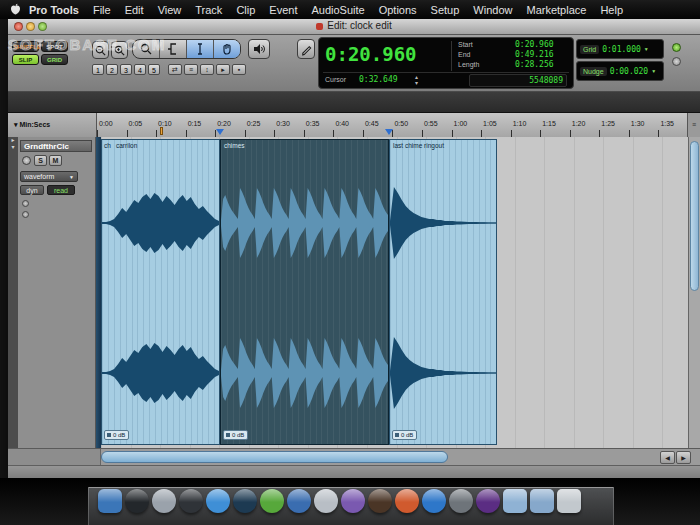 The width and height of the screenshot is (700, 525). Describe the element at coordinates (54, 60) in the screenshot. I see `grid-mode-button: GRID` at that location.